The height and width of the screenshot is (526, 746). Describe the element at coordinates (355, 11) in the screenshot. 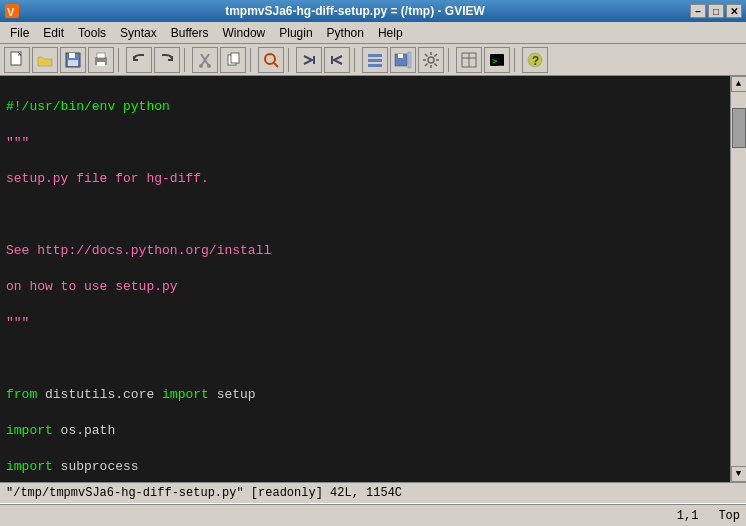

I see `window-title: tmpmvSJa6-hg-diff-setup.py = (/tmp) - GV…` at that location.